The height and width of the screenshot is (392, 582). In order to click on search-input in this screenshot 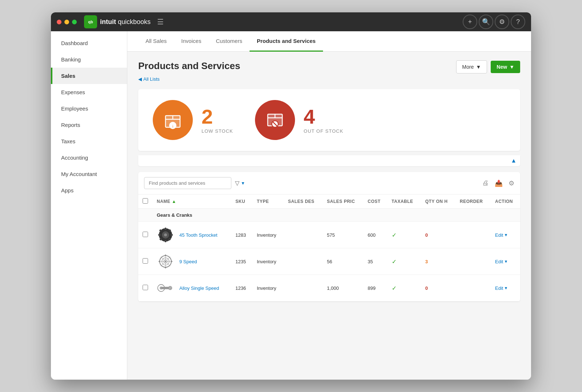, I will do `click(188, 183)`.